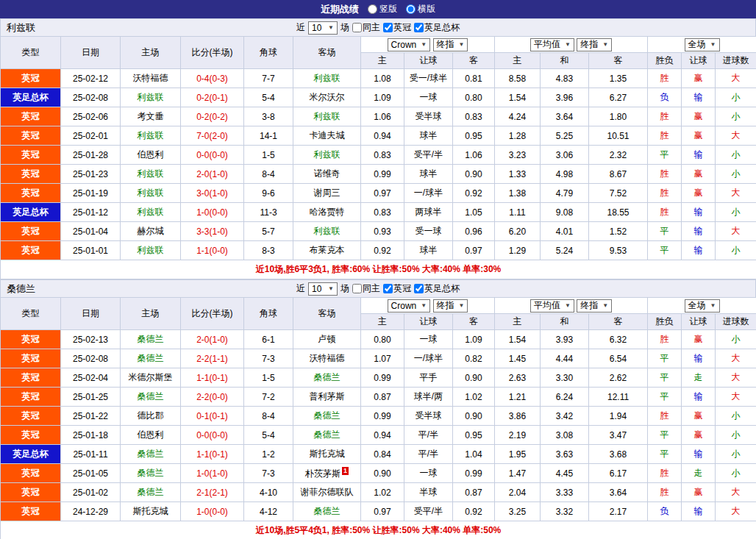  Describe the element at coordinates (410, 9) in the screenshot. I see `layout-horizontal-radio` at that location.